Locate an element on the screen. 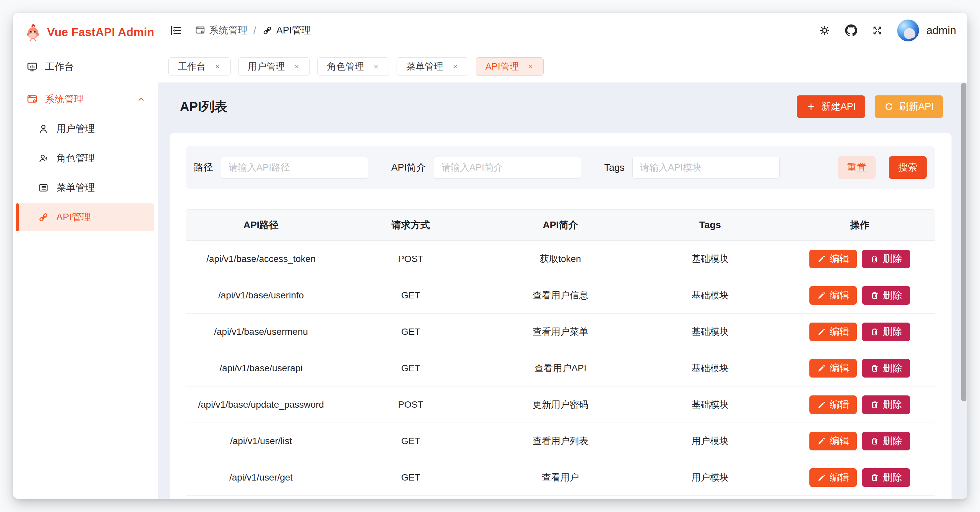 The height and width of the screenshot is (512, 980). header-actions: admin is located at coordinates (888, 30).